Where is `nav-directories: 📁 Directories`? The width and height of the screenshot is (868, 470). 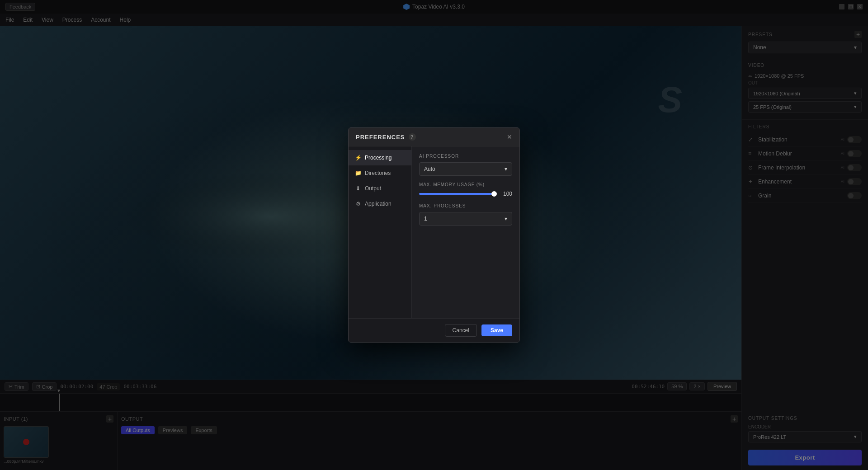 nav-directories: 📁 Directories is located at coordinates (380, 173).